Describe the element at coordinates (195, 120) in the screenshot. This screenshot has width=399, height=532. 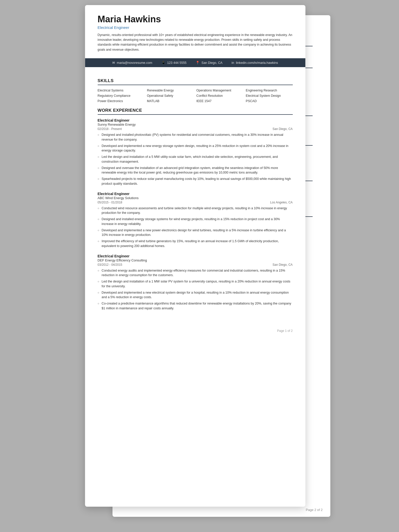
I see `job-title-1: Electrical Engineer` at that location.